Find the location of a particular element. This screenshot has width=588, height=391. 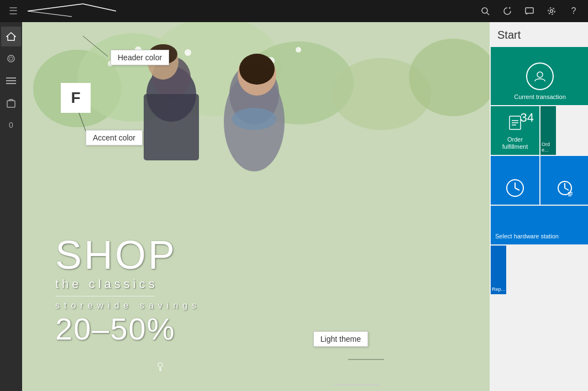

shop-subheadline: the classics is located at coordinates (128, 284).